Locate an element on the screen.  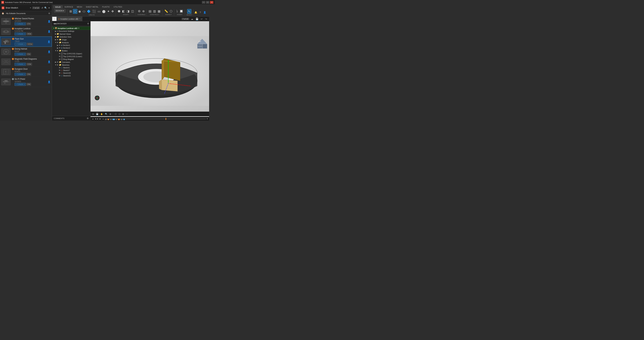
new-component-button: ⊞ is located at coordinates (70, 11).